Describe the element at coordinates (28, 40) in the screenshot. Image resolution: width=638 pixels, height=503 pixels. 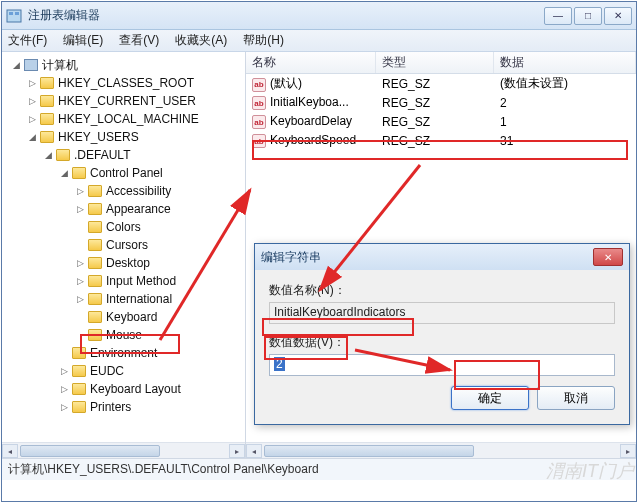
I see `menu-file: 文件(F)` at that location.